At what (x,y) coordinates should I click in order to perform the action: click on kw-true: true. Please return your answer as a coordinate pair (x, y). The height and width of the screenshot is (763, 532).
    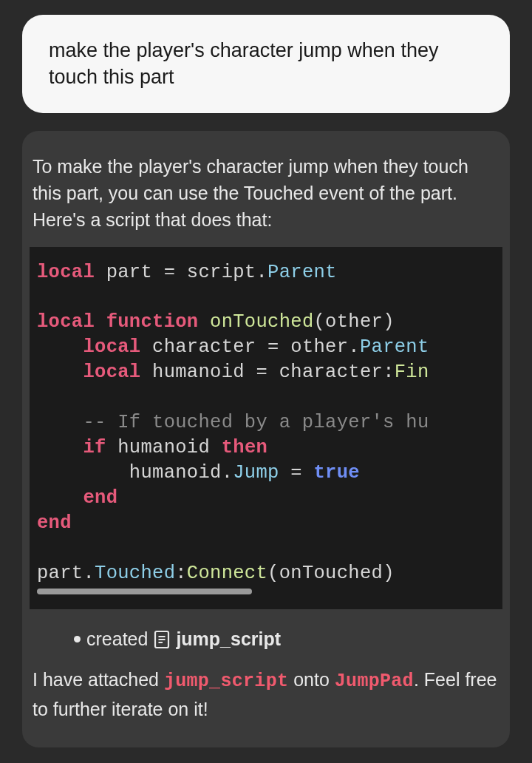
    Looking at the image, I should click on (337, 473).